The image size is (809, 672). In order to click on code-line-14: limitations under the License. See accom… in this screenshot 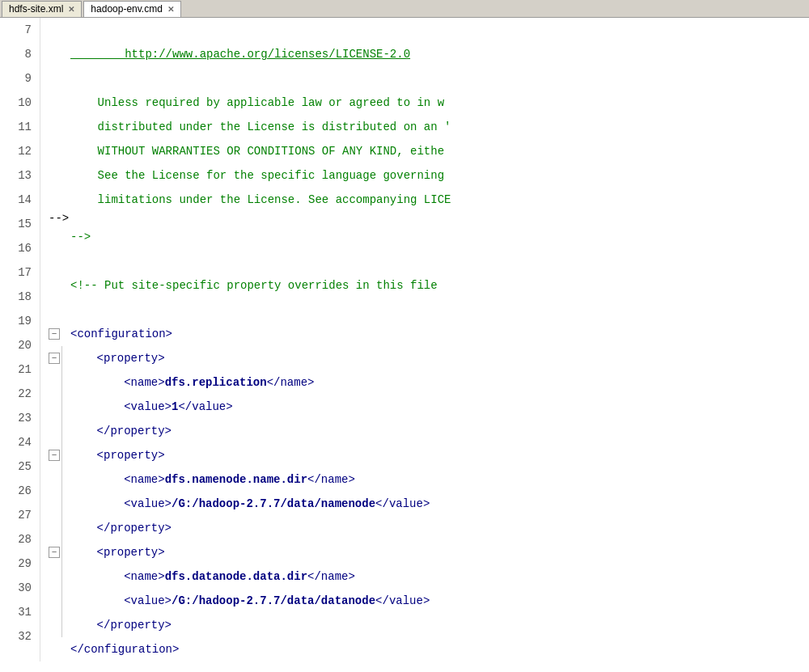, I will do `click(429, 200)`.